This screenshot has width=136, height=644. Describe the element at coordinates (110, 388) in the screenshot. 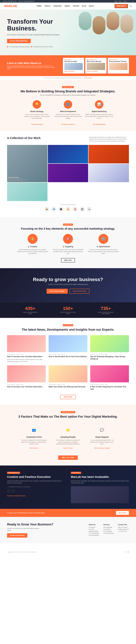

I see `blog-title-6: 8 Tips To Start Preparing For Christmas …` at that location.